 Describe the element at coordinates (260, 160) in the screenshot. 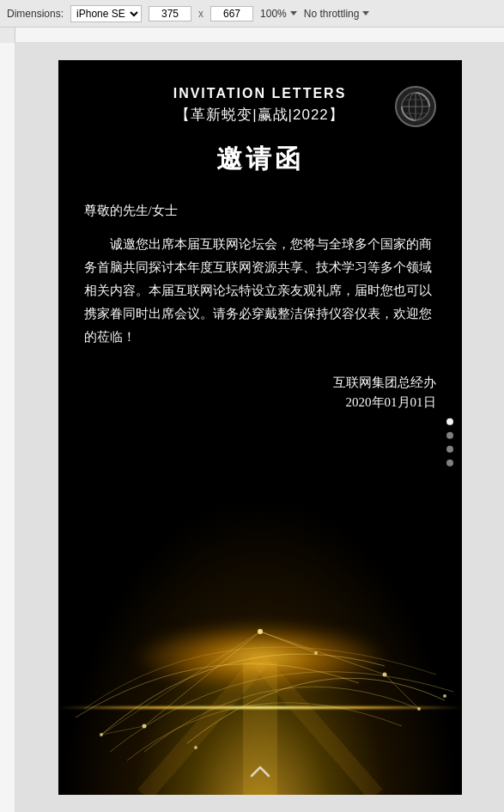

I see `main-invitation-title: 邀请函` at that location.